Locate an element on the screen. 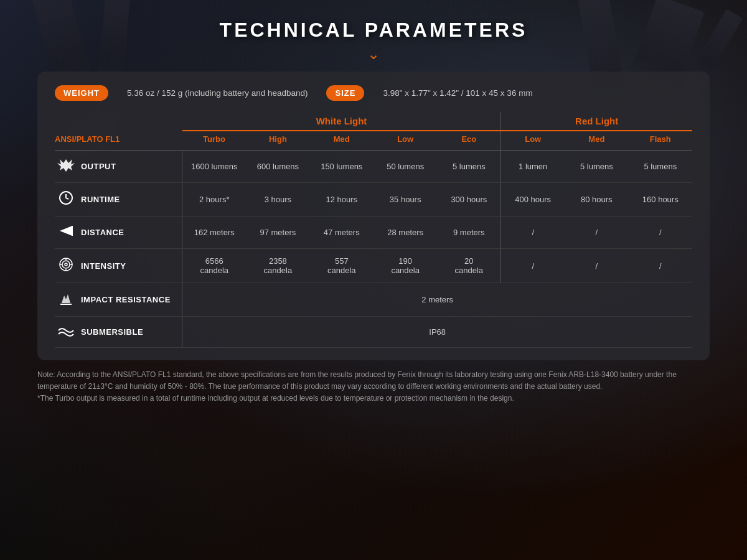 This screenshot has width=747, height=560. cell-intensity-white-0: 6566 candela is located at coordinates (214, 266).